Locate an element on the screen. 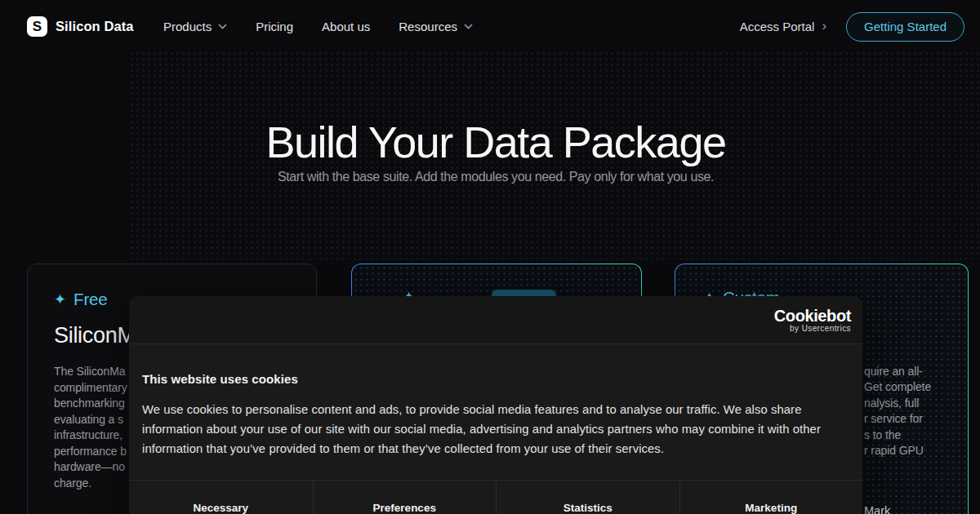  description-line: charge. is located at coordinates (91, 484).